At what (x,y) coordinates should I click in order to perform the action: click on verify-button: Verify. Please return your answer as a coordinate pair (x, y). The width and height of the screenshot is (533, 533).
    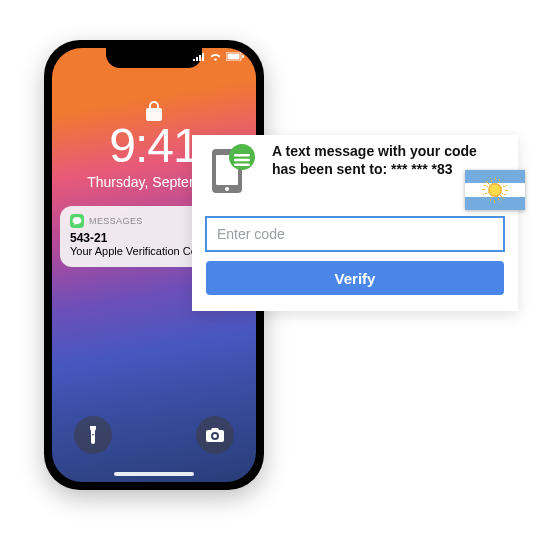
    Looking at the image, I should click on (355, 278).